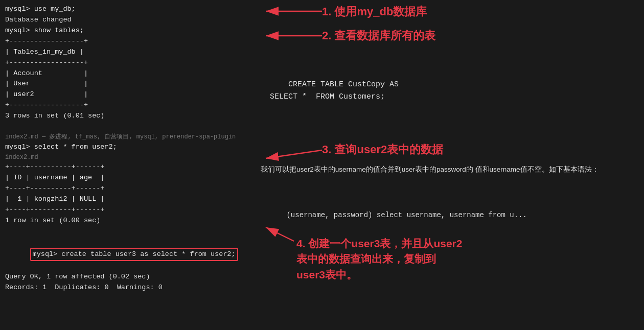 Image resolution: width=644 pixels, height=330 pixels. Describe the element at coordinates (379, 260) in the screenshot. I see `annotation-4: 4. 创建一个user3表，并且从user2 表中的数据查询出来，复制到 use…` at that location.